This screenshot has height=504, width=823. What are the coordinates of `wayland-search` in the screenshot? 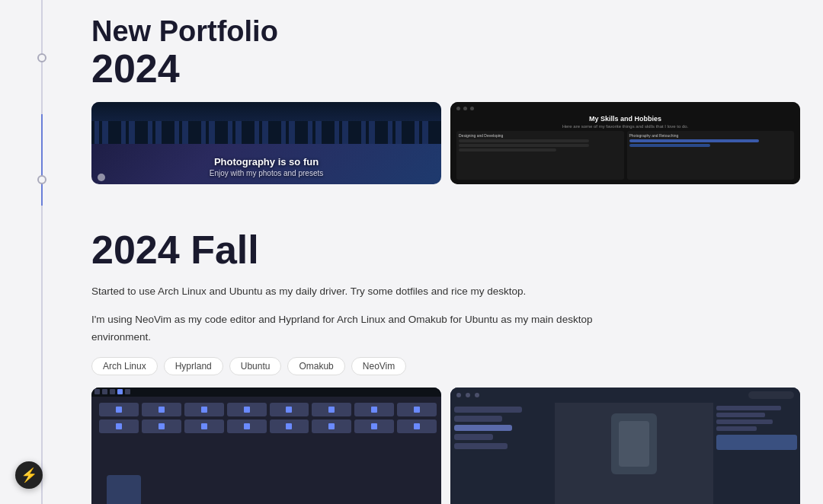 It's located at (771, 395).